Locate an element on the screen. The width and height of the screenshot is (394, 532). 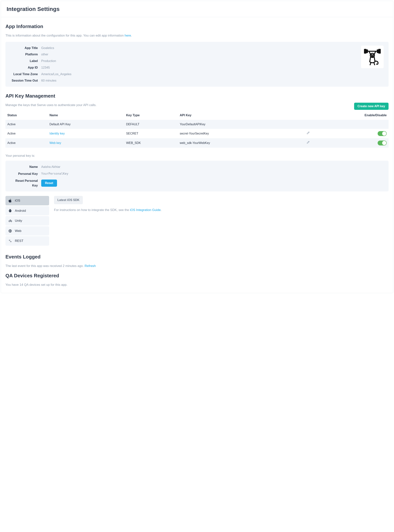
app-title-row: App Title Goaletics is located at coordinates (41, 48).